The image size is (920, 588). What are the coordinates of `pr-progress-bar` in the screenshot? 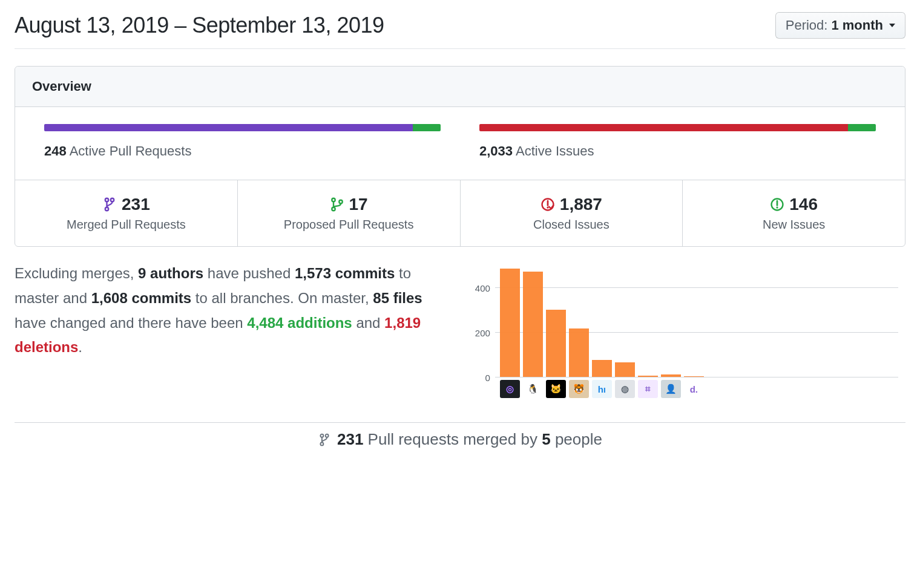 It's located at (242, 128).